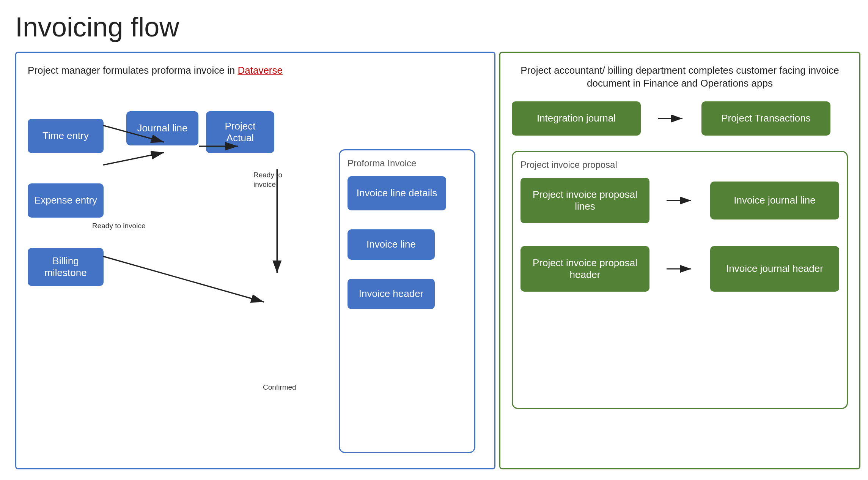  I want to click on project-actual-box: Project Actual, so click(240, 132).